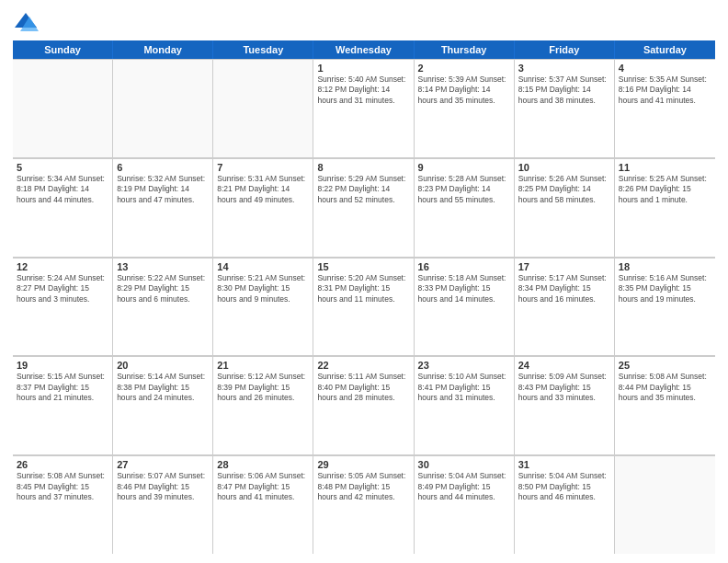 Image resolution: width=728 pixels, height=563 pixels. What do you see at coordinates (564, 208) in the screenshot?
I see `day-cell-10: 10Sunrise: 5:26 AM Sunset: 8:25 PM Dayli…` at bounding box center [564, 208].